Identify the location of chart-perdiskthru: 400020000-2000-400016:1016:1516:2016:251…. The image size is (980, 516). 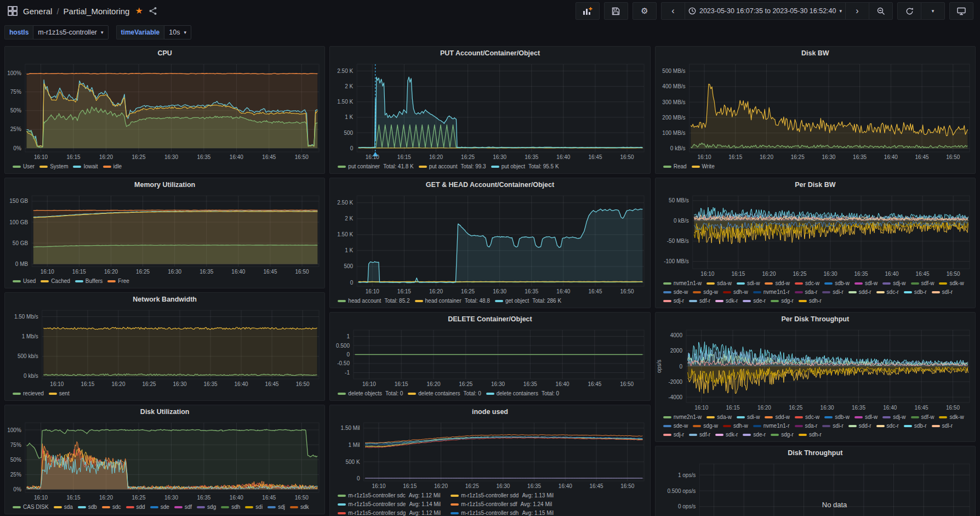
(816, 369).